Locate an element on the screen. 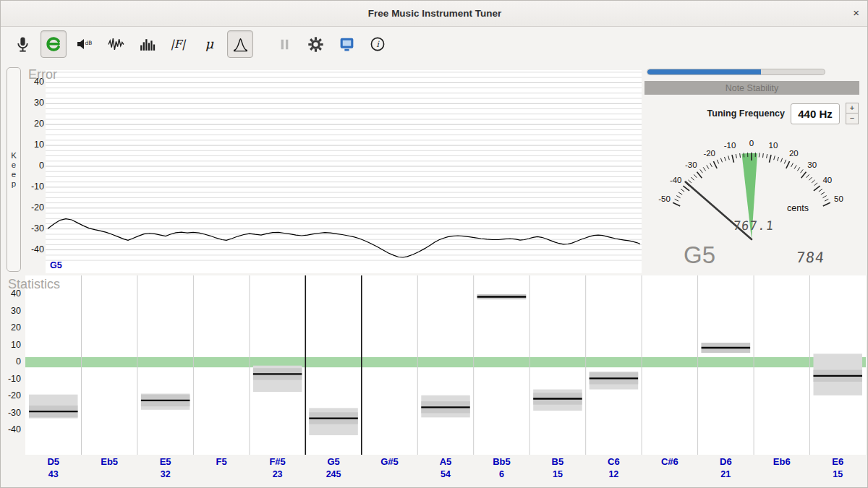 The image size is (868, 488). keep-button: Keep is located at coordinates (14, 169).